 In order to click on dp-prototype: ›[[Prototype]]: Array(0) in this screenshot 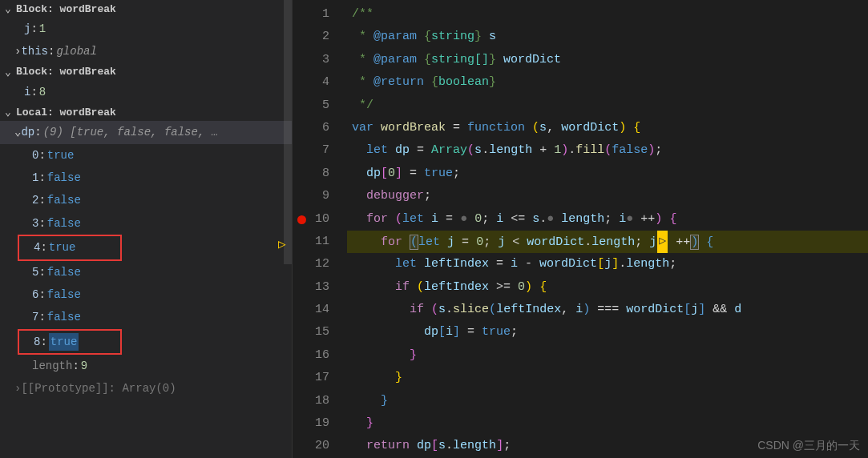, I will do `click(146, 388)`.